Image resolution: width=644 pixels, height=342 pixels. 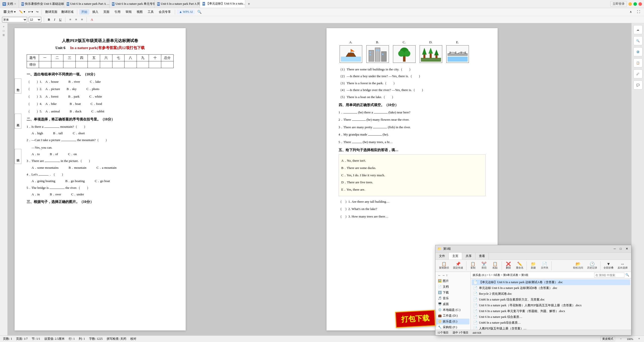 I want to click on zoom-in-btn: +, so click(x=639, y=339).